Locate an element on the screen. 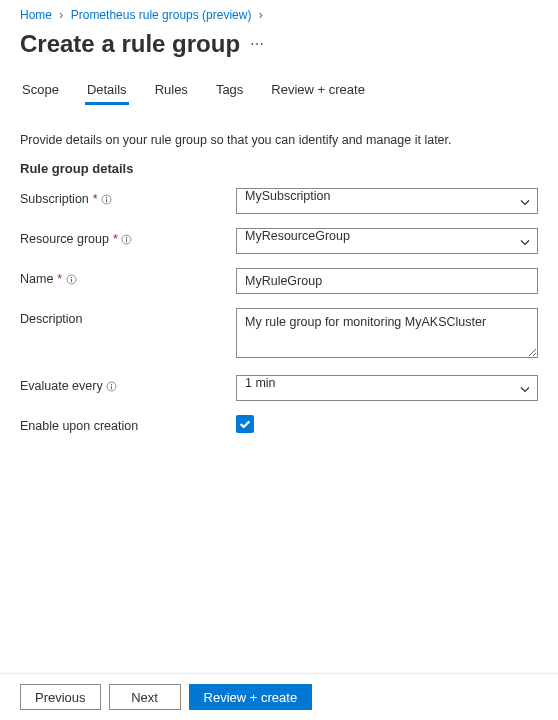 The width and height of the screenshot is (558, 720). evaluate-select: 1 min is located at coordinates (387, 388).